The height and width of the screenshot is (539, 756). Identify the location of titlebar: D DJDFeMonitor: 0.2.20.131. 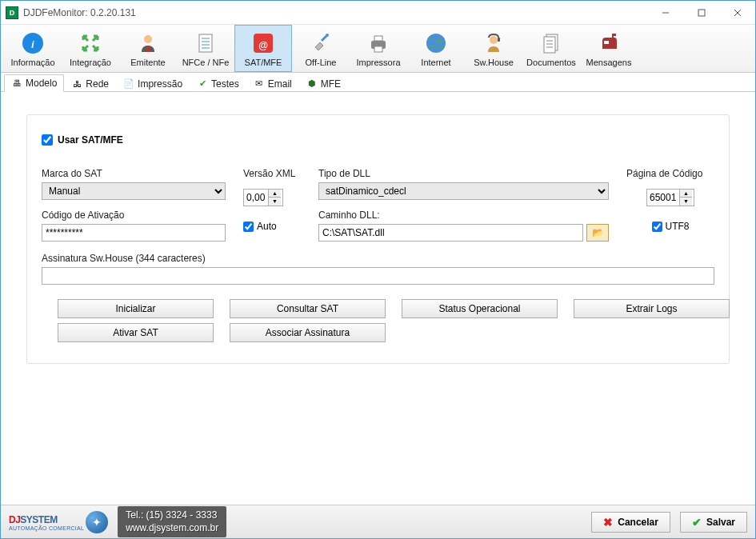
(378, 13).